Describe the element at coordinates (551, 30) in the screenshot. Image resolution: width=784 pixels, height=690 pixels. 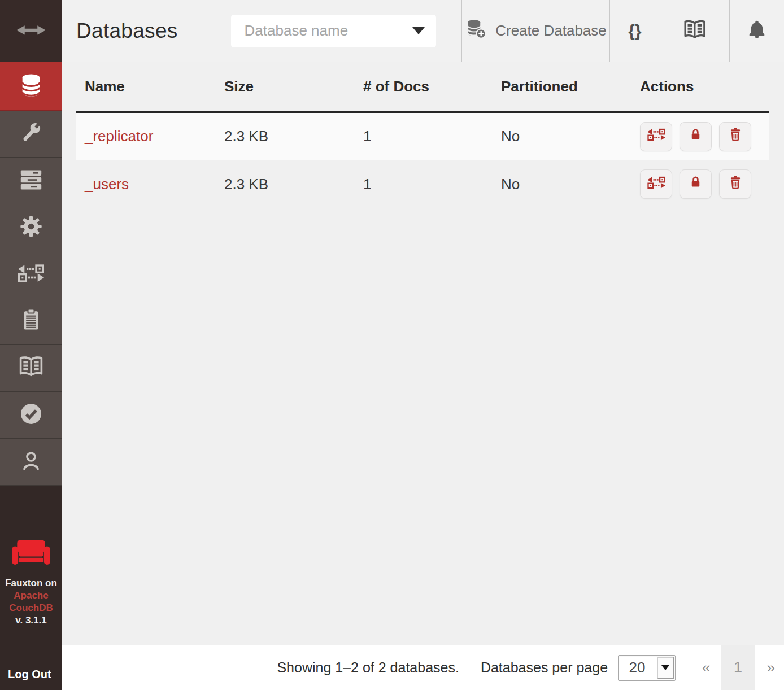
I see `create-database-label: Create Database` at that location.